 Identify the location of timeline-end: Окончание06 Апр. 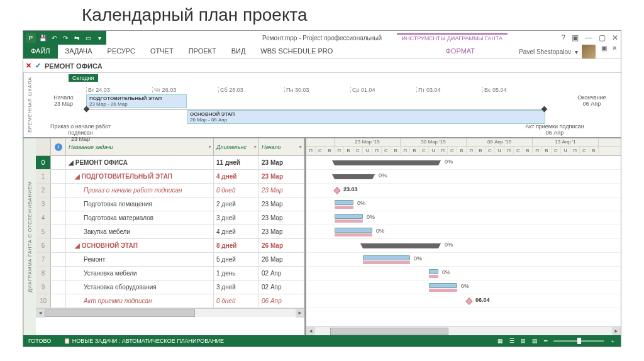
(592, 101).